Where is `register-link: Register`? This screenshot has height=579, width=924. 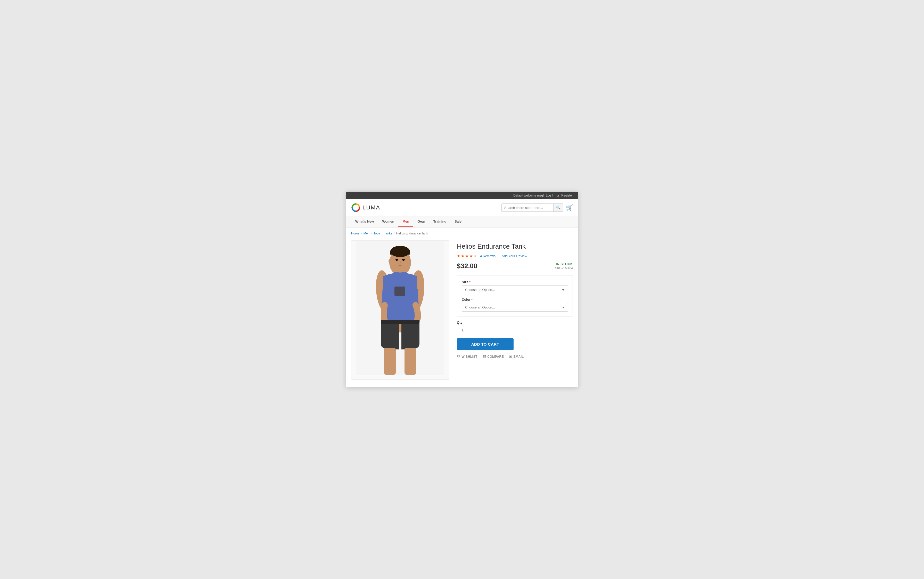 register-link: Register is located at coordinates (567, 195).